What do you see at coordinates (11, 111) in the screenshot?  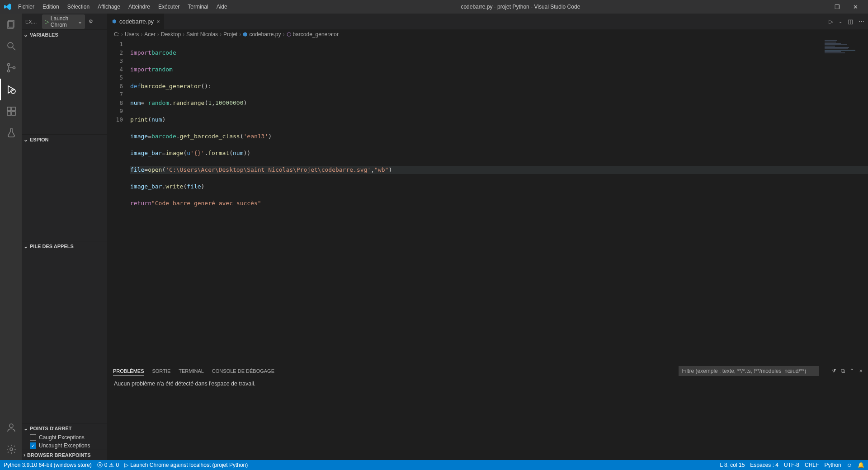 I see `extensions-icon` at bounding box center [11, 111].